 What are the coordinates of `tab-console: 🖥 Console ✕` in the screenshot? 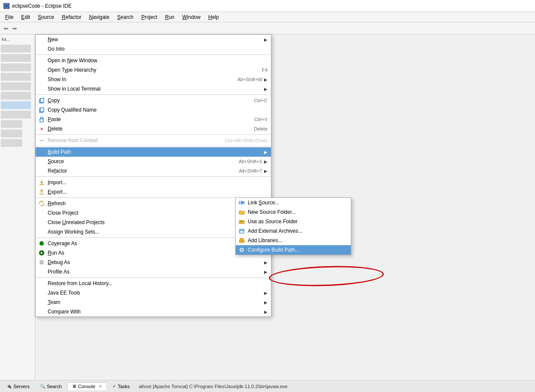 It's located at (87, 386).